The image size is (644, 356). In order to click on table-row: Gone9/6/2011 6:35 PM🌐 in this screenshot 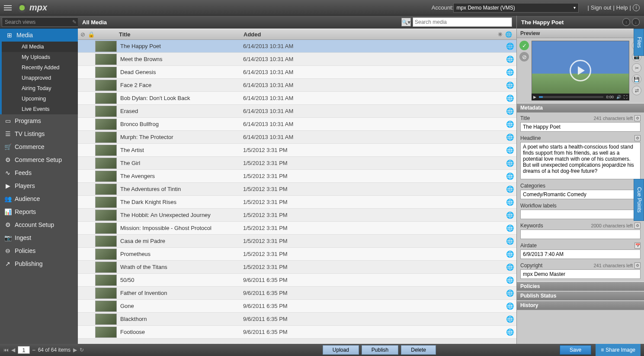, I will do `click(297, 306)`.